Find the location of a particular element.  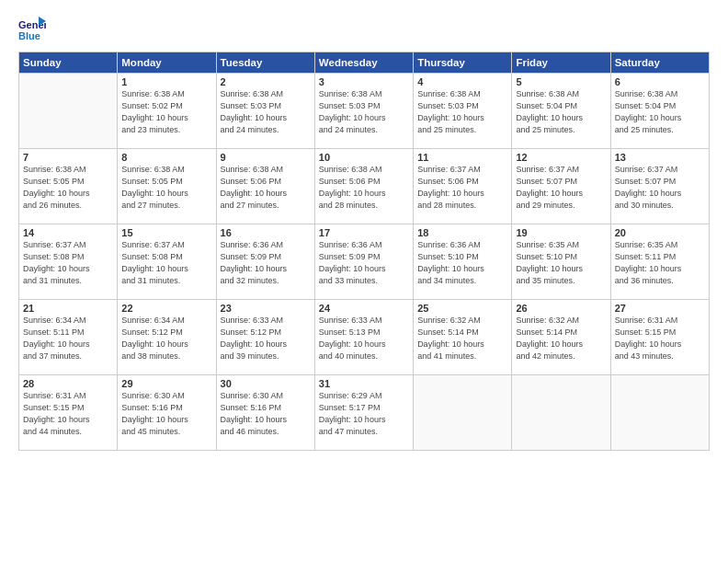

calendar-header-saturday: Saturday is located at coordinates (660, 63).